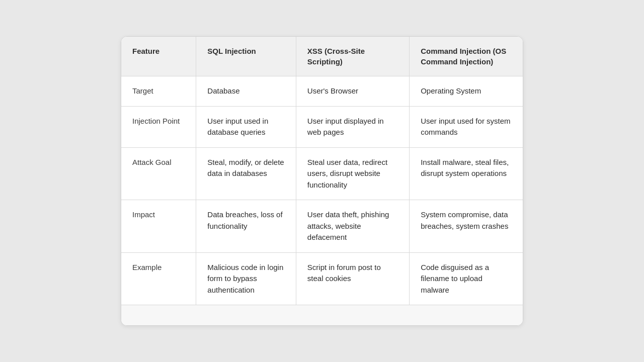  Describe the element at coordinates (322, 279) in the screenshot. I see `table-row: ExampleMalicious code in login form to b…` at that location.